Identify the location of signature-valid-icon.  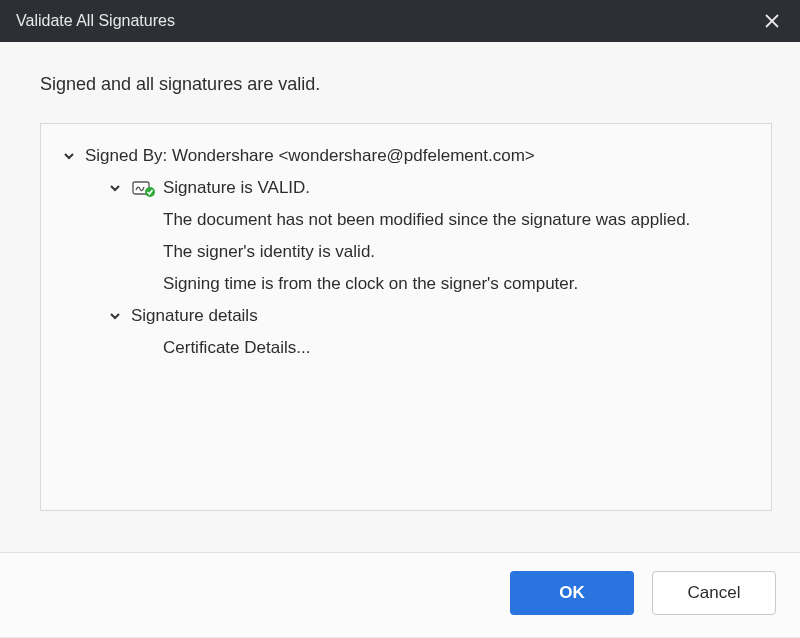
(144, 188).